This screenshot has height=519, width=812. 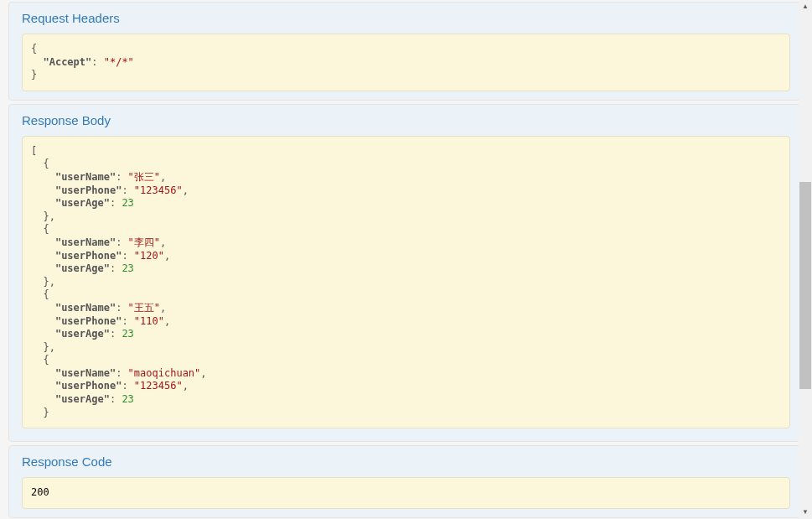 What do you see at coordinates (406, 481) in the screenshot?
I see `response-code-section: Response Code 200` at bounding box center [406, 481].